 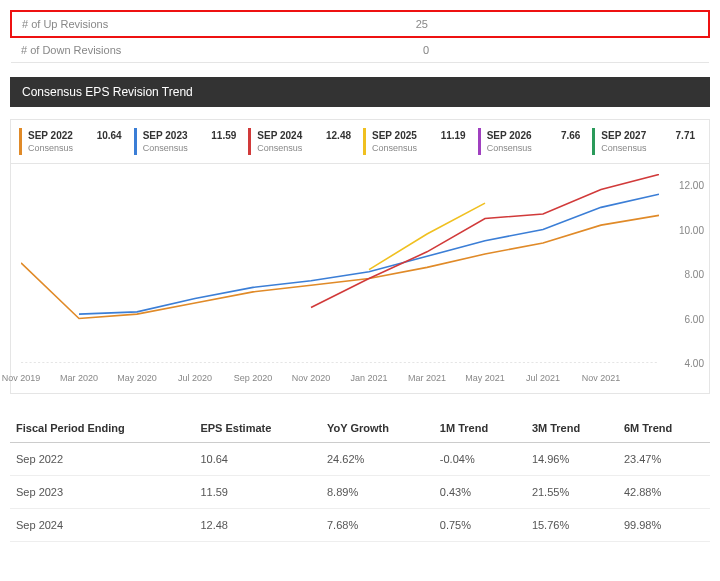 I want to click on table-cell: Sep 2024, so click(x=102, y=526).